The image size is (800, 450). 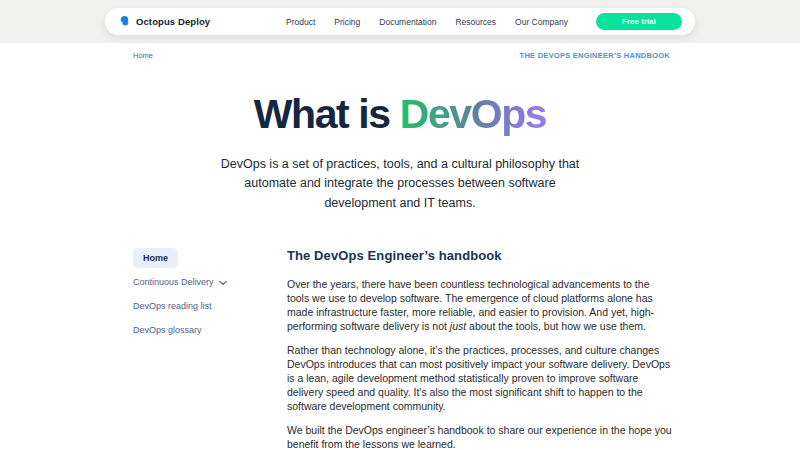 I want to click on page-title-highlight: DevOps, so click(x=474, y=114).